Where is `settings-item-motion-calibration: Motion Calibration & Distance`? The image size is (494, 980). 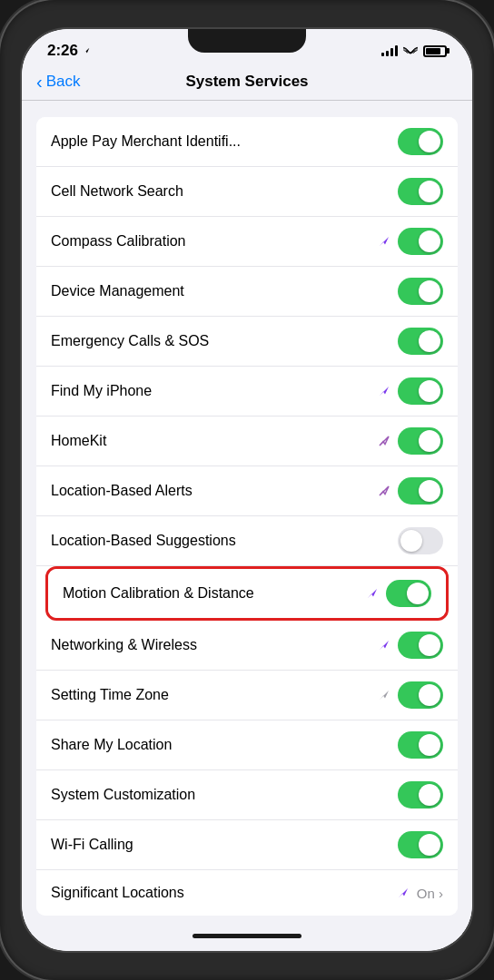
settings-item-motion-calibration: Motion Calibration & Distance is located at coordinates (247, 593).